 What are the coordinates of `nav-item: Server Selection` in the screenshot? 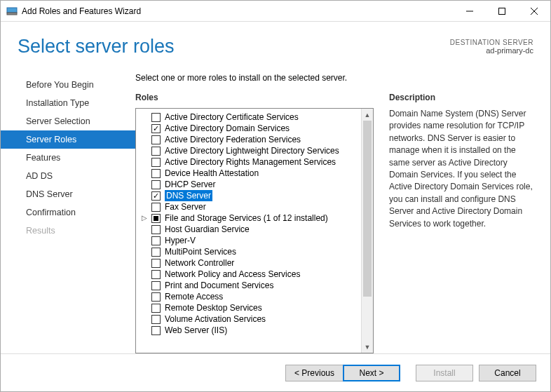 It's located at (68, 121).